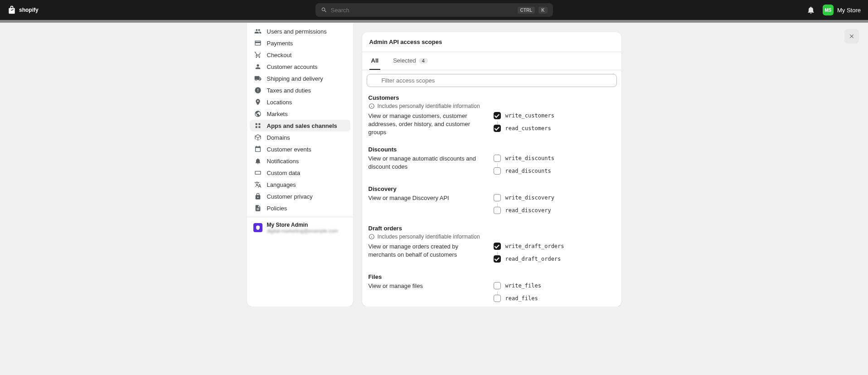 This screenshot has width=868, height=375. What do you see at coordinates (535, 246) in the screenshot?
I see `scope-label: write_draft_orders` at bounding box center [535, 246].